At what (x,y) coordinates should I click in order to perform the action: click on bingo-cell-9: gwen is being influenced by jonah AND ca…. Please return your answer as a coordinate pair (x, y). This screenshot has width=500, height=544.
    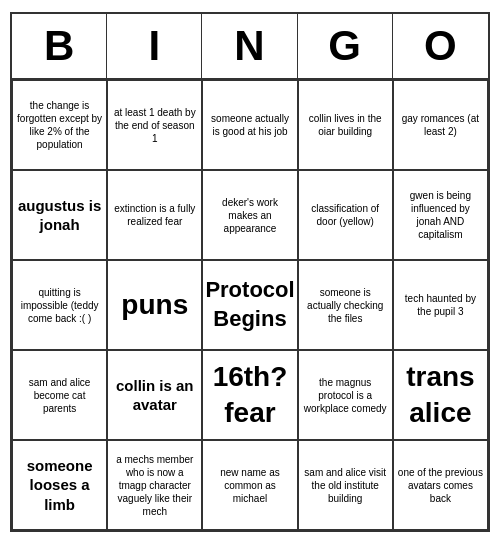
    Looking at the image, I should click on (440, 215).